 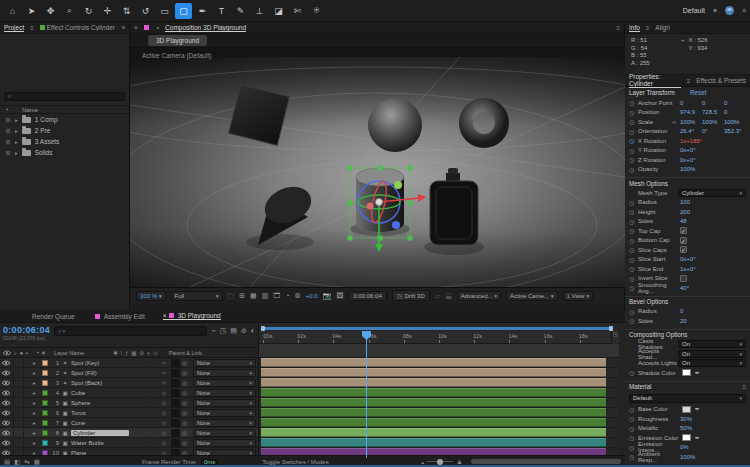 What do you see at coordinates (688, 151) in the screenshot?
I see `y-rotation-row: ◷Y Rotation0x+0°` at bounding box center [688, 151].